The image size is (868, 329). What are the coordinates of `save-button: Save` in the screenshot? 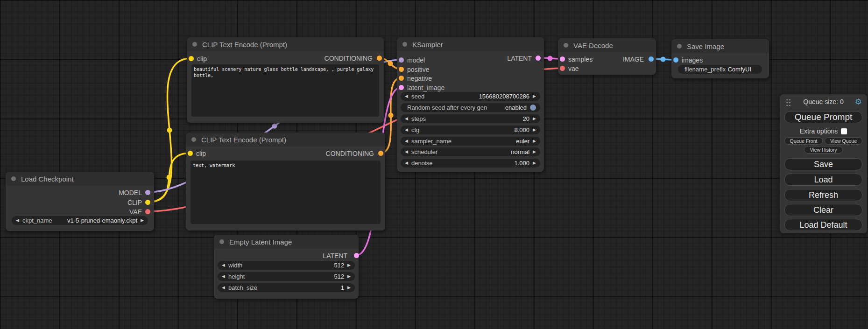 It's located at (824, 164).